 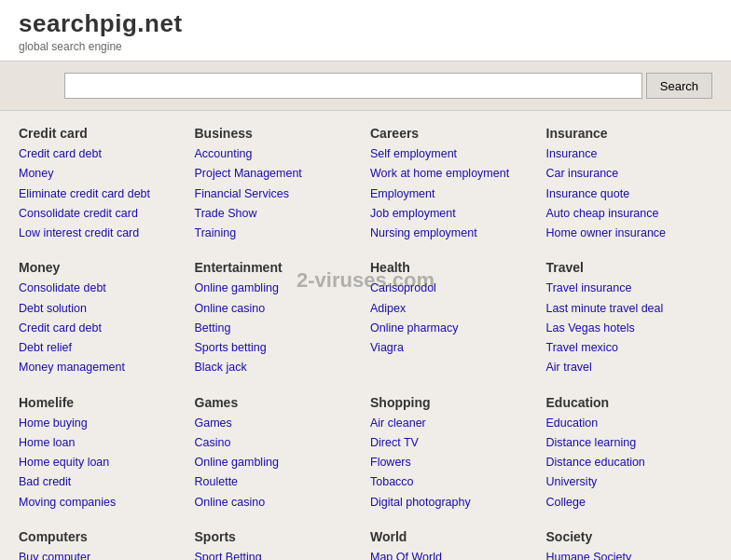 What do you see at coordinates (103, 483) in the screenshot?
I see `category-link: Bad credit` at bounding box center [103, 483].